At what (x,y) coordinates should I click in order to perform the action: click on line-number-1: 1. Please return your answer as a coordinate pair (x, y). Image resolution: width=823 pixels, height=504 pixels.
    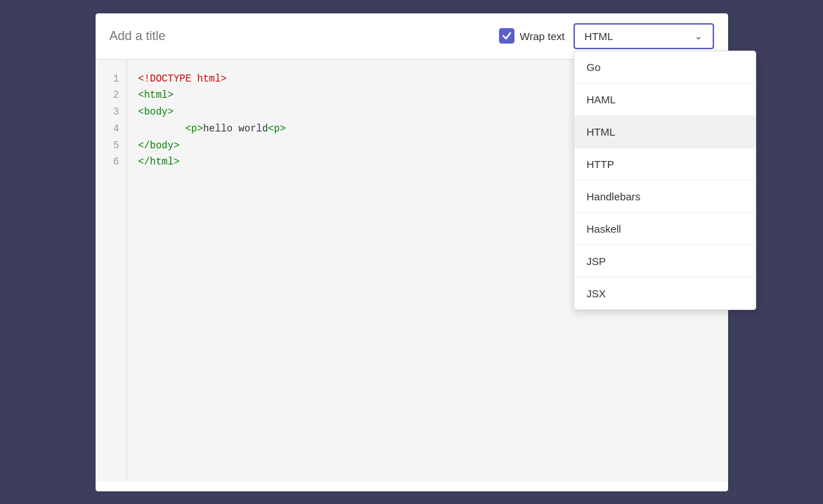
    Looking at the image, I should click on (113, 79).